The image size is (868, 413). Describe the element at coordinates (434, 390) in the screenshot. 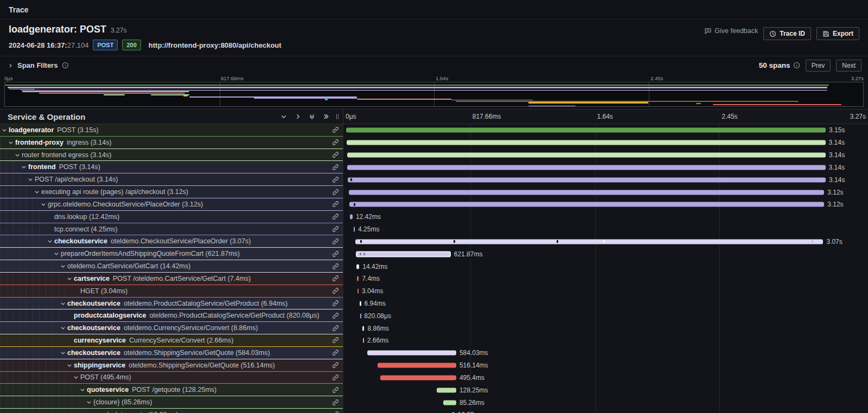

I see `span-row: quoteservice POST /getquote (128.25ms) 1…` at that location.